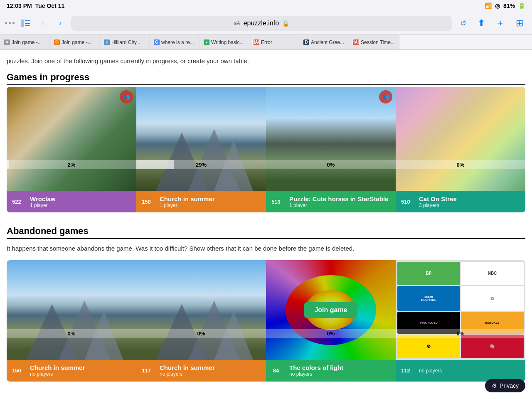 Image resolution: width=532 pixels, height=399 pixels. Describe the element at coordinates (25, 42) in the screenshot. I see `tab-item-tab1: ✕Join game -...` at that location.